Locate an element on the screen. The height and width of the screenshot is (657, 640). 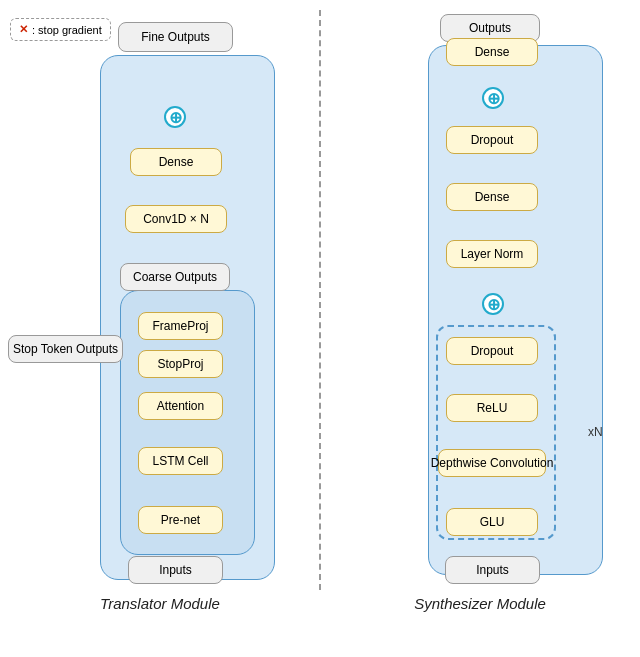
translator-input-box: Inputs is located at coordinates (176, 570).